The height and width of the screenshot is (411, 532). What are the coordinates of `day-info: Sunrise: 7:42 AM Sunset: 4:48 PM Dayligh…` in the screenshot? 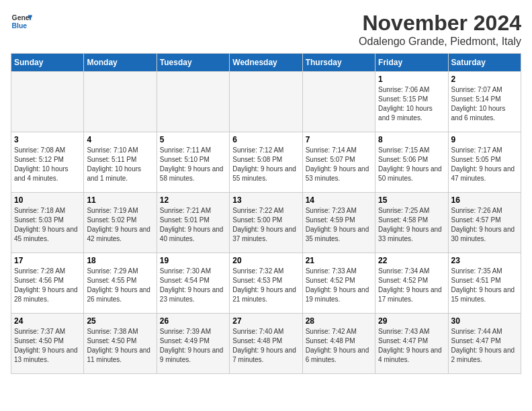 It's located at (339, 346).